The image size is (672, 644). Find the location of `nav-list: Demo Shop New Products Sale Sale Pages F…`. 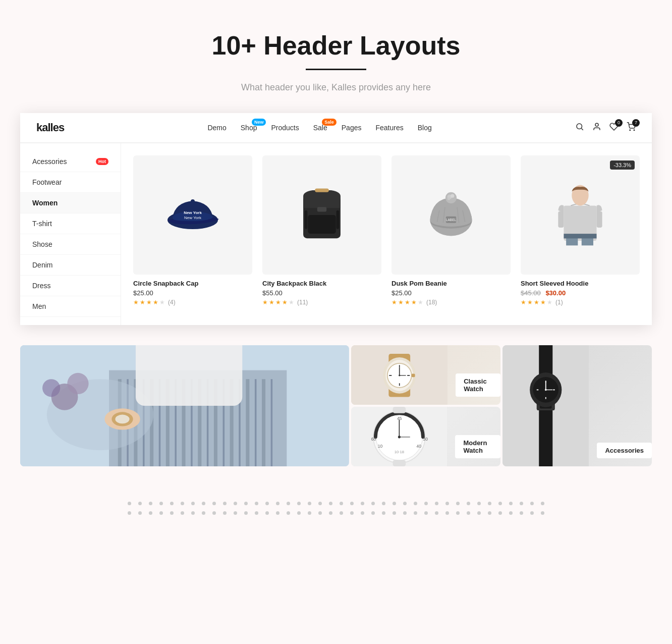

nav-list: Demo Shop New Products Sale Sale Pages F… is located at coordinates (319, 128).